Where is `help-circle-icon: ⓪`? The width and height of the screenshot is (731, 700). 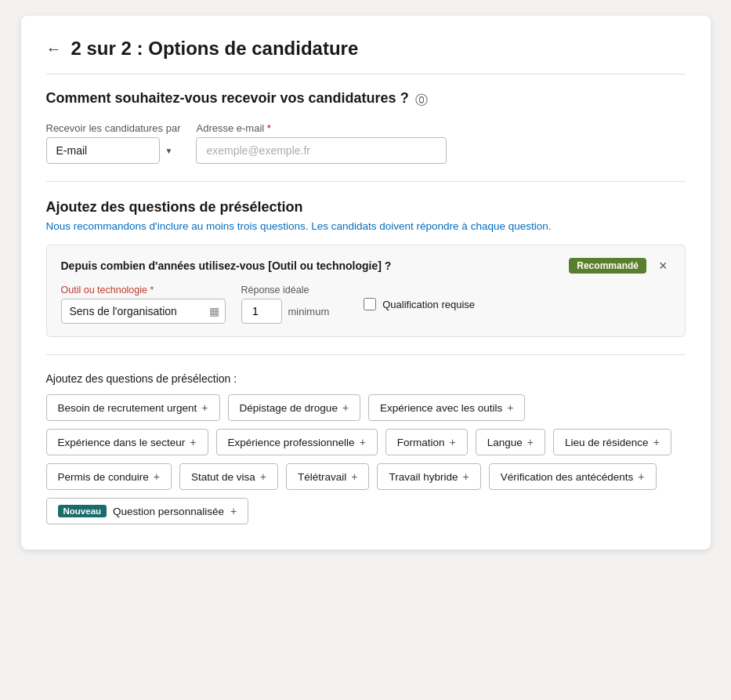 help-circle-icon: ⓪ is located at coordinates (422, 100).